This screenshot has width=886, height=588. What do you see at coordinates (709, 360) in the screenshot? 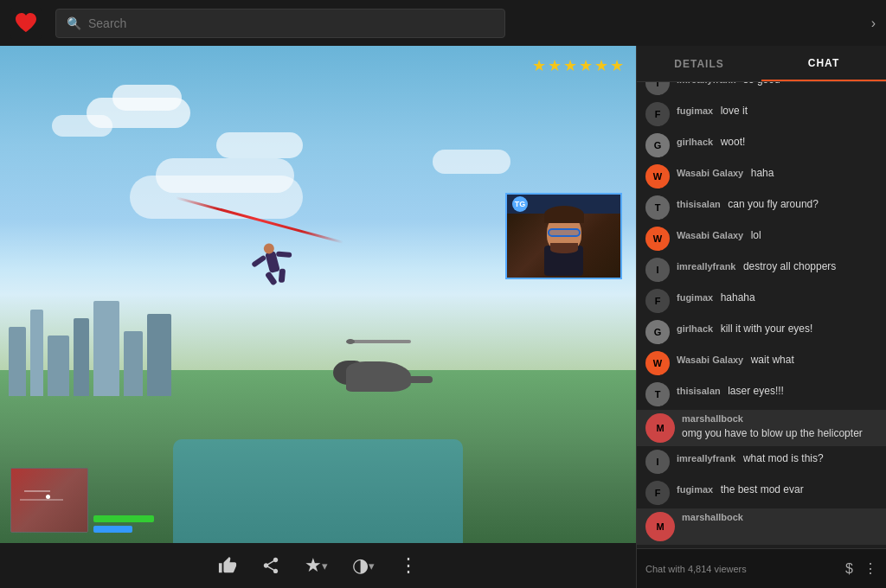
I see `msg-username-inline-13: Wasabi Galaxy` at bounding box center [709, 360].